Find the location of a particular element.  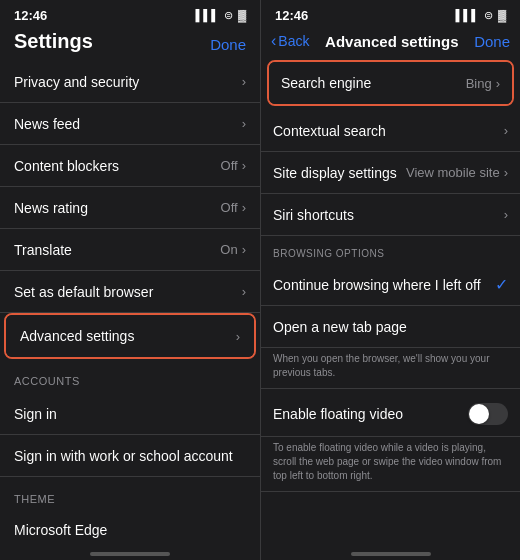

floating-video-sub: To enable floating video while a video i… is located at coordinates (390, 464).